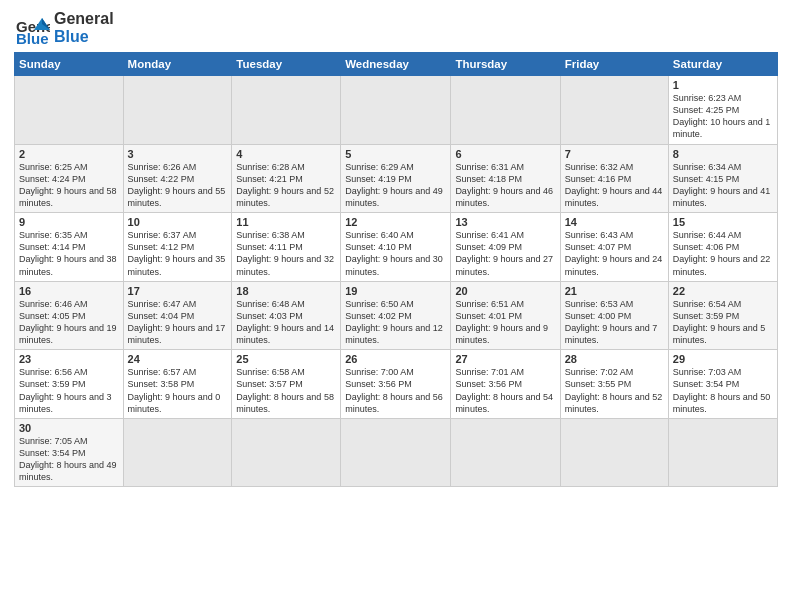 Image resolution: width=792 pixels, height=612 pixels. I want to click on day-info: Sunrise: 6:43 AM Sunset: 4:07 PM Dayligh…, so click(614, 254).